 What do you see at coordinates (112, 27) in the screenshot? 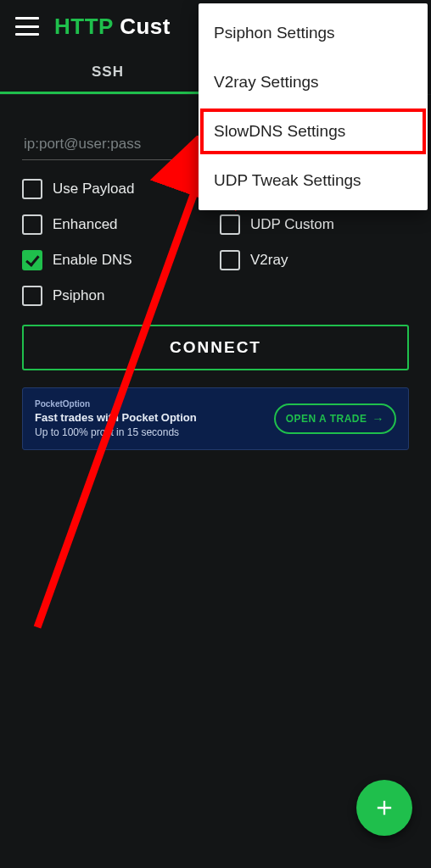
I see `app-title: HTTP Cust` at bounding box center [112, 27].